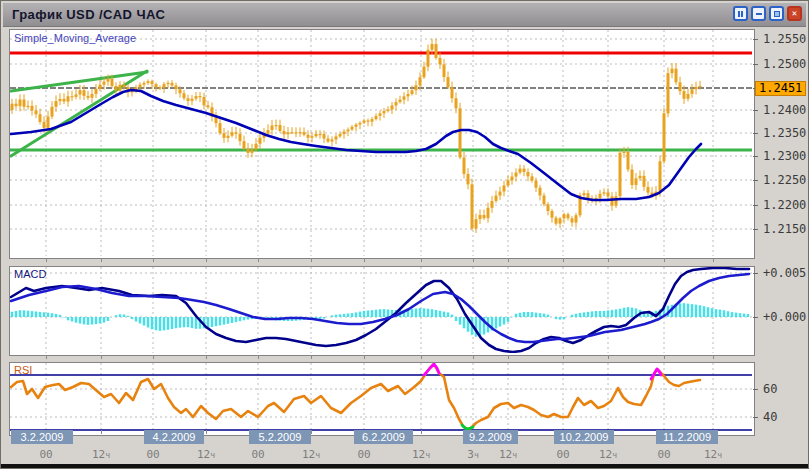 The image size is (809, 469). What do you see at coordinates (404, 15) in the screenshot?
I see `title-bar: График USD /CAD ЧАС ✕` at bounding box center [404, 15].